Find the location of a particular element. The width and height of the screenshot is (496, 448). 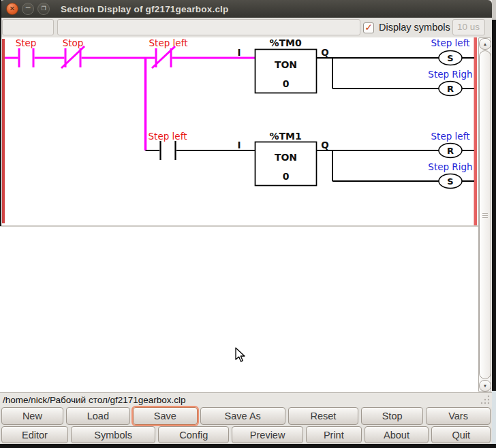

maximize-button: ❐ is located at coordinates (44, 9).